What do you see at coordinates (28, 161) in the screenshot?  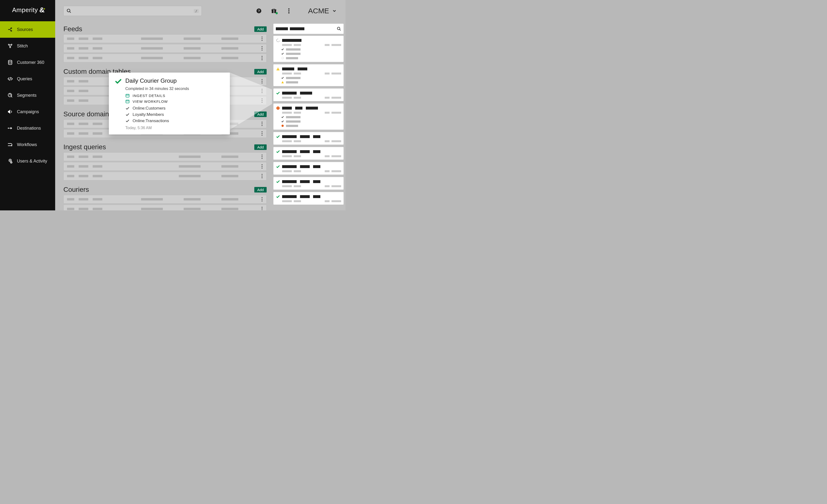 I see `nav-users-activity: Users & Activity` at bounding box center [28, 161].